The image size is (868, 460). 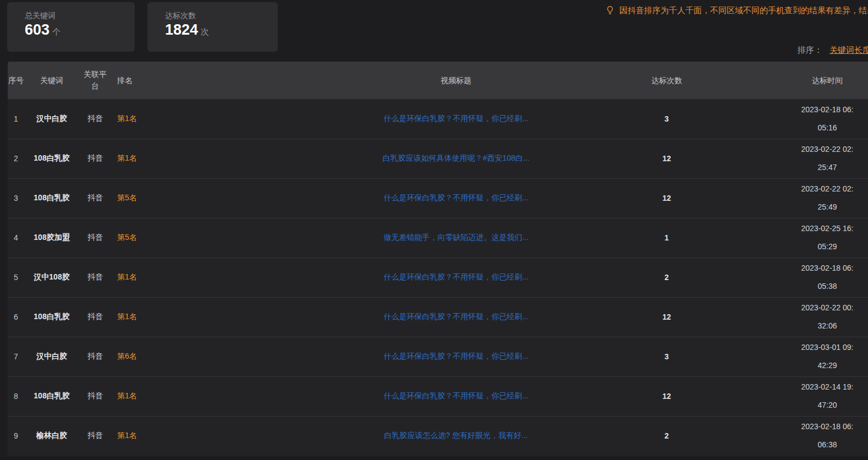 What do you see at coordinates (434, 459) in the screenshot?
I see `bottom-edge` at bounding box center [434, 459].